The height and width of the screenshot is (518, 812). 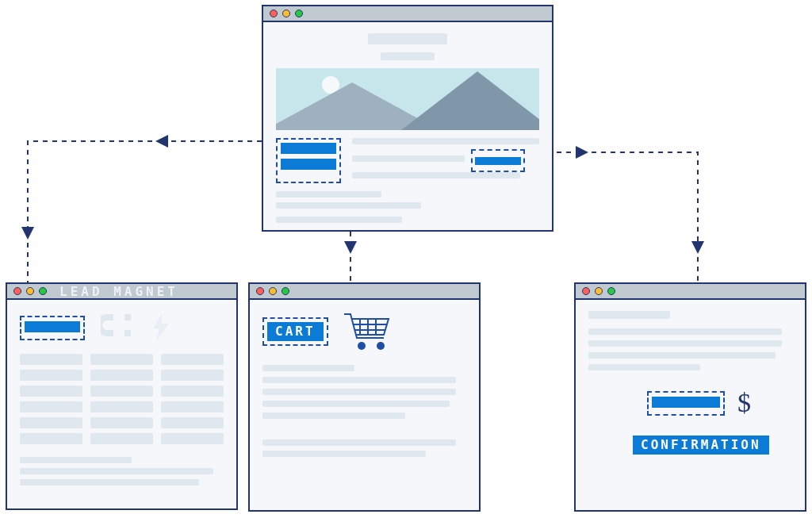 What do you see at coordinates (161, 328) in the screenshot?
I see `lightning-icon` at bounding box center [161, 328].